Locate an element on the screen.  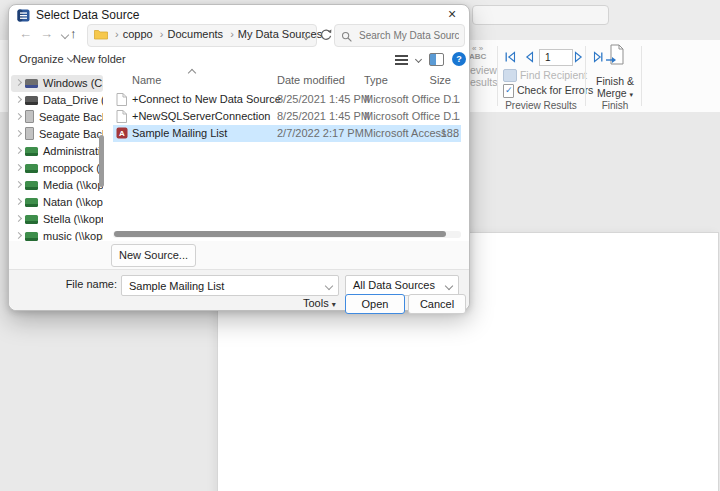
preview-results-button-fragment: eview esults is located at coordinates (484, 76).